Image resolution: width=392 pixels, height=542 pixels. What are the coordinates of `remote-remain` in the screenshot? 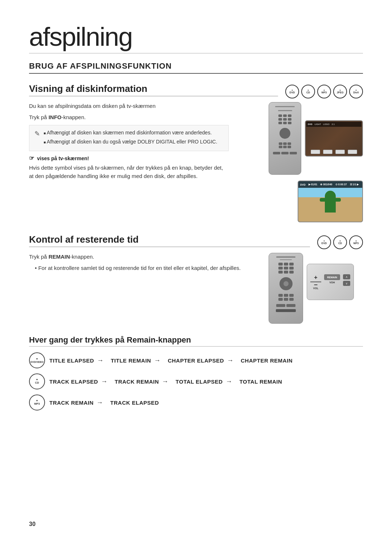 It's located at (286, 288).